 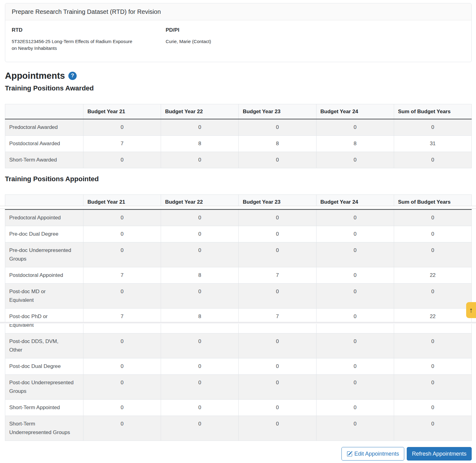 I want to click on pdpi-label: PD/PI, so click(x=188, y=30).